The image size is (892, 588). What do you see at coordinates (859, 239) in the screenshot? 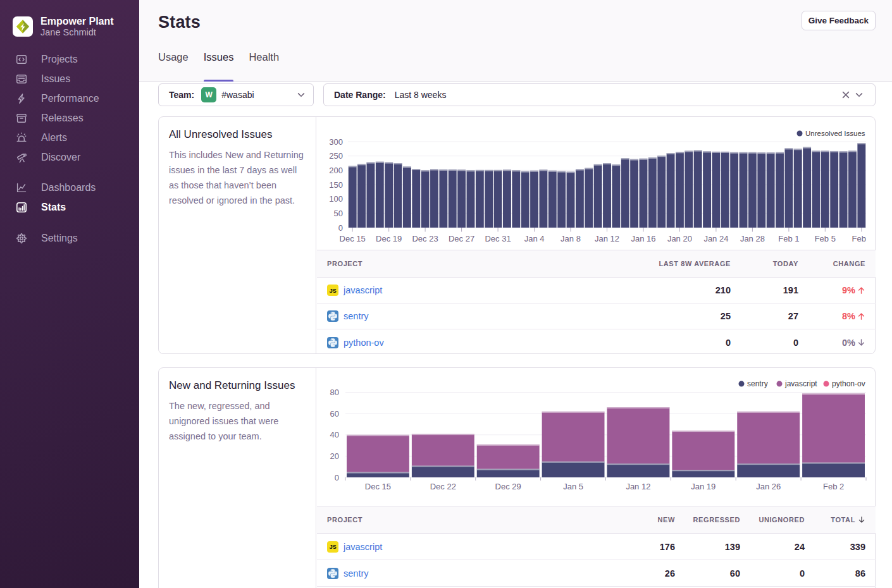
I see `svg-text: Feb` at bounding box center [859, 239].